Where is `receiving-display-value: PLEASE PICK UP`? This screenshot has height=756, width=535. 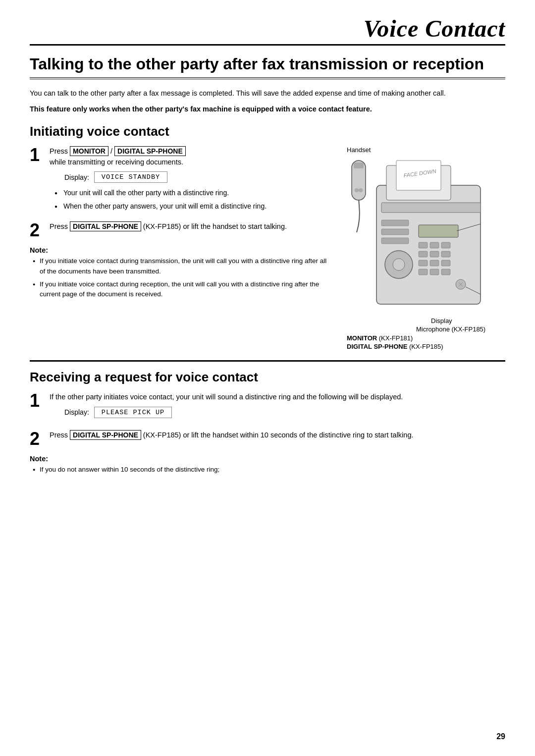 receiving-display-value: PLEASE PICK UP is located at coordinates (133, 412).